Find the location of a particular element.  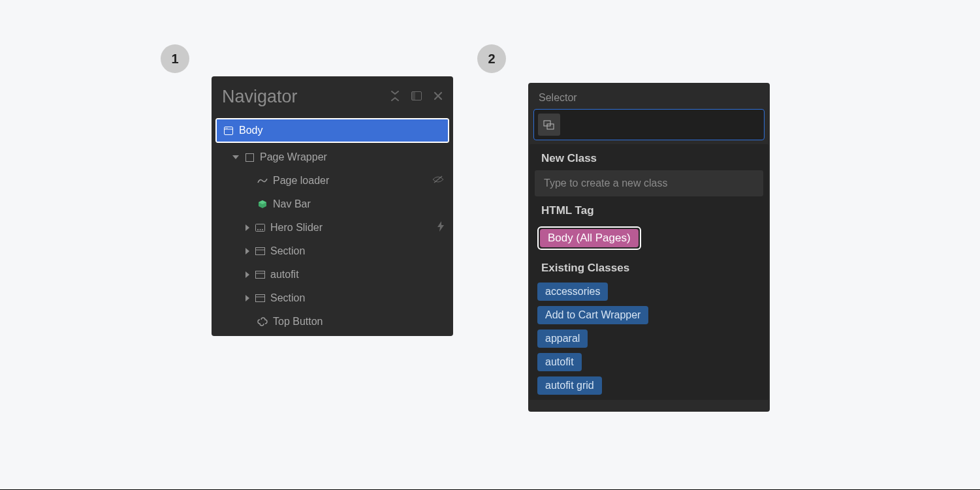

class-chip: autofit is located at coordinates (560, 362).